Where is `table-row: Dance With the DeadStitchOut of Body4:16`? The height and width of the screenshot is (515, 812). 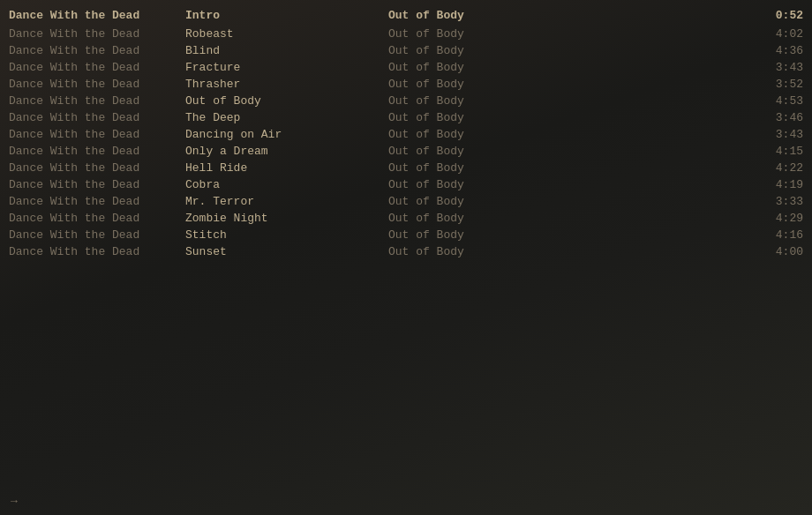 table-row: Dance With the DeadStitchOut of Body4:16 is located at coordinates (406, 235).